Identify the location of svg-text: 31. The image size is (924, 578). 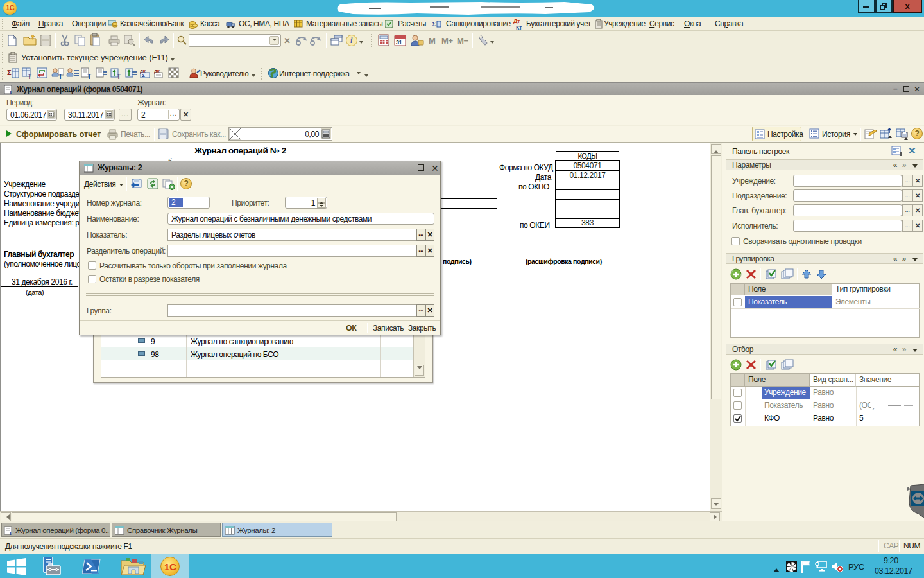
(399, 42).